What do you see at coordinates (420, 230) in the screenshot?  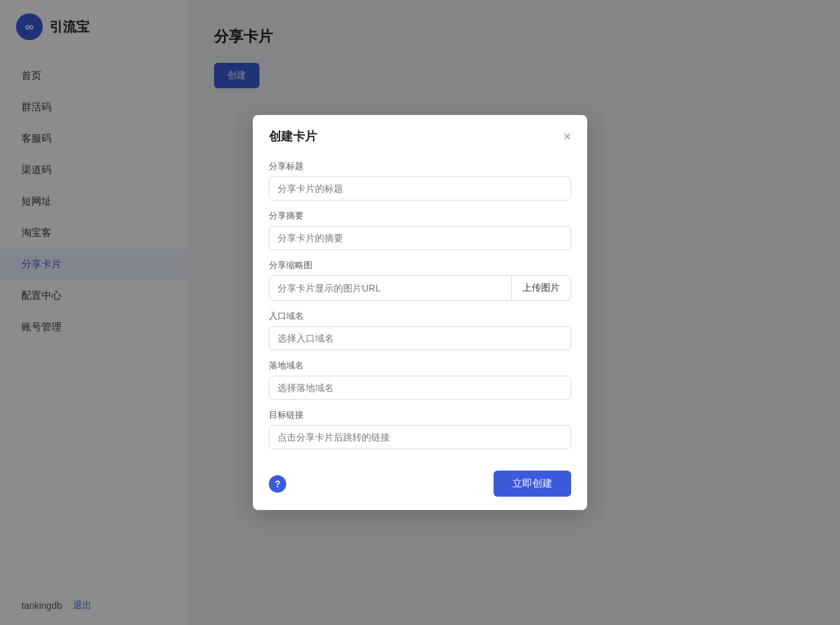 I see `share-summary-group: 分享摘要` at bounding box center [420, 230].